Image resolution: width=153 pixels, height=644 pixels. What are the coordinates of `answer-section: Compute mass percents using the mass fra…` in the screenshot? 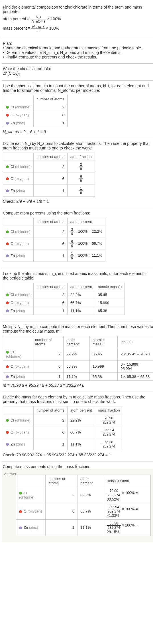 It's located at (77, 465).